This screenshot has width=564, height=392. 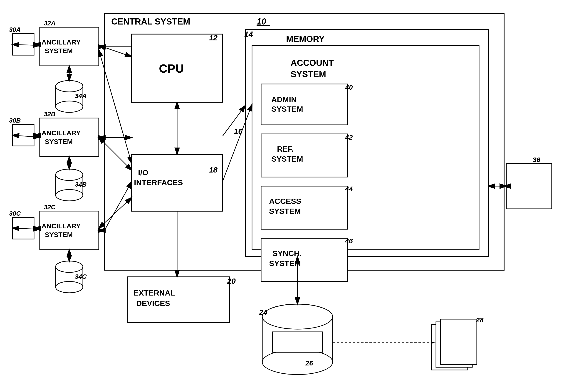 What do you see at coordinates (15, 213) in the screenshot?
I see `ref-30c: 30C` at bounding box center [15, 213].